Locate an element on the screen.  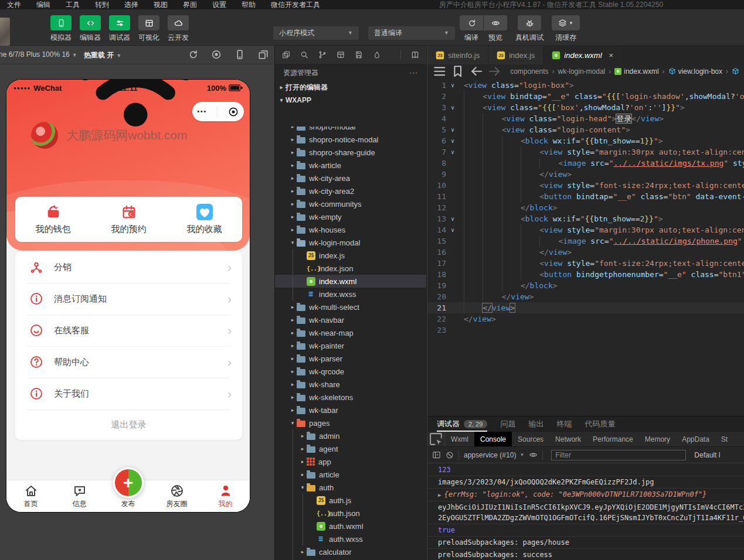
code-line-22: 22</view> is located at coordinates (586, 319).